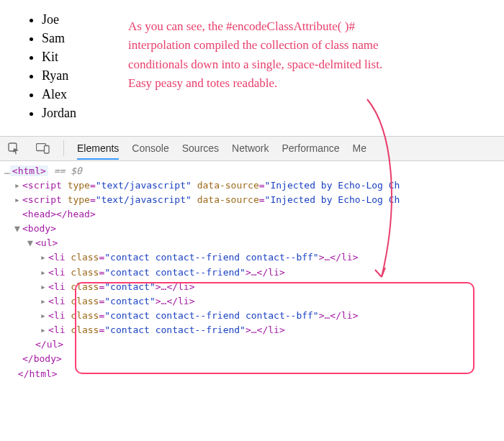  Describe the element at coordinates (251, 148) in the screenshot. I see `tab-network: Network` at that location.